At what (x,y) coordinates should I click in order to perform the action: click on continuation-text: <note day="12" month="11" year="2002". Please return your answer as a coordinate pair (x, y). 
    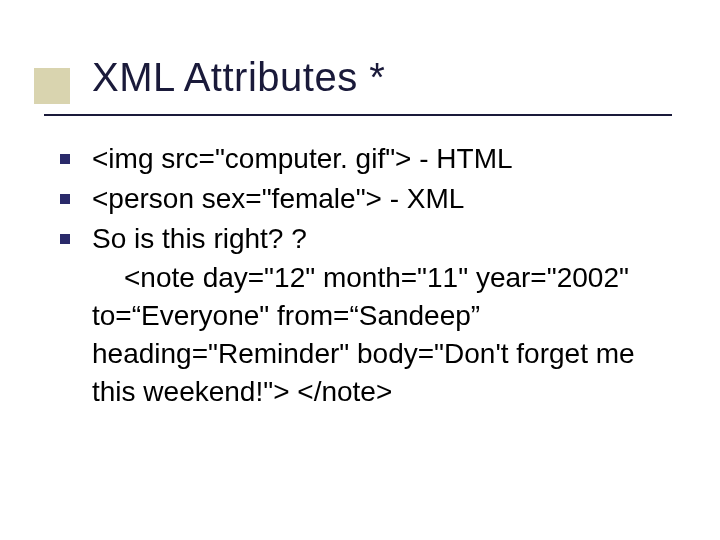
    Looking at the image, I should click on (402, 278).